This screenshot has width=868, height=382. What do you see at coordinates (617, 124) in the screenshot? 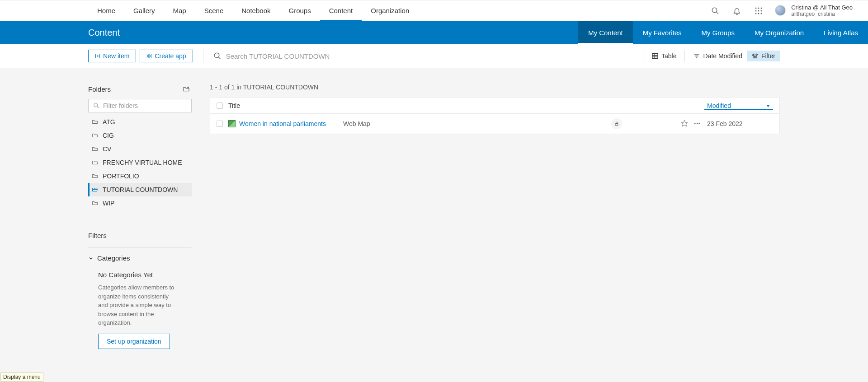
I see `share-button` at bounding box center [617, 124].